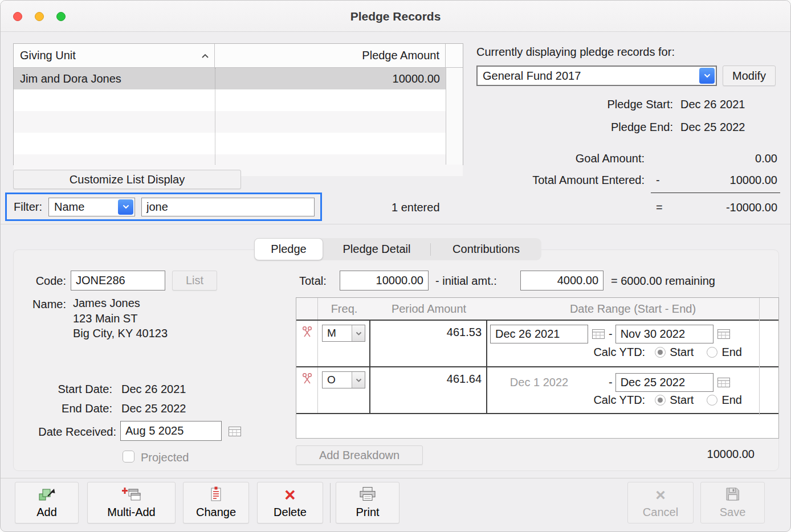 This screenshot has width=791, height=532. I want to click on total-entered-label: Total Amount Entered:, so click(561, 180).